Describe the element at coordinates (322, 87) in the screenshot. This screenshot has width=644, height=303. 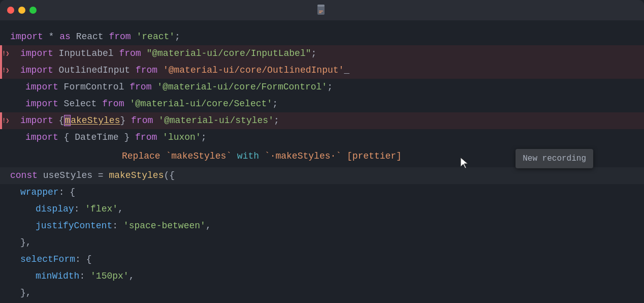
I see `code-line-4: import FormControl from '@material-ui/co…` at that location.